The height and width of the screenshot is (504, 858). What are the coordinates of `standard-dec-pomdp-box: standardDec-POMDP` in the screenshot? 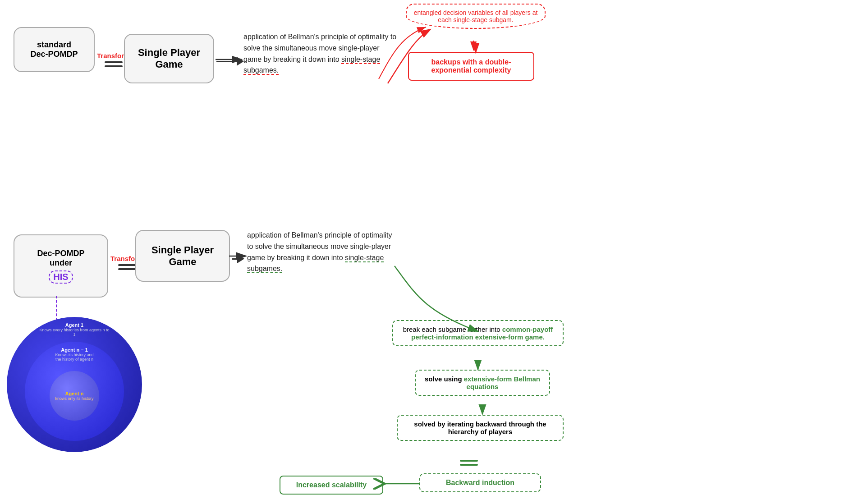 It's located at (54, 50).